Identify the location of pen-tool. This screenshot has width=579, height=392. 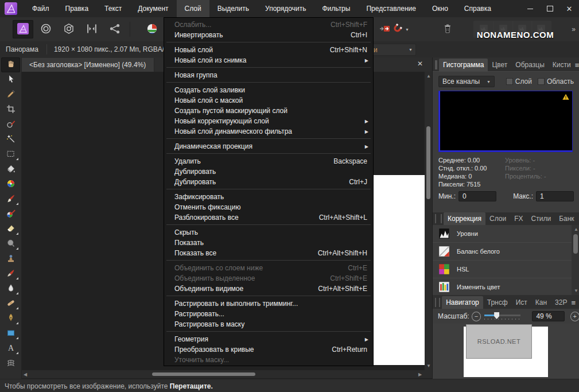
(10, 319).